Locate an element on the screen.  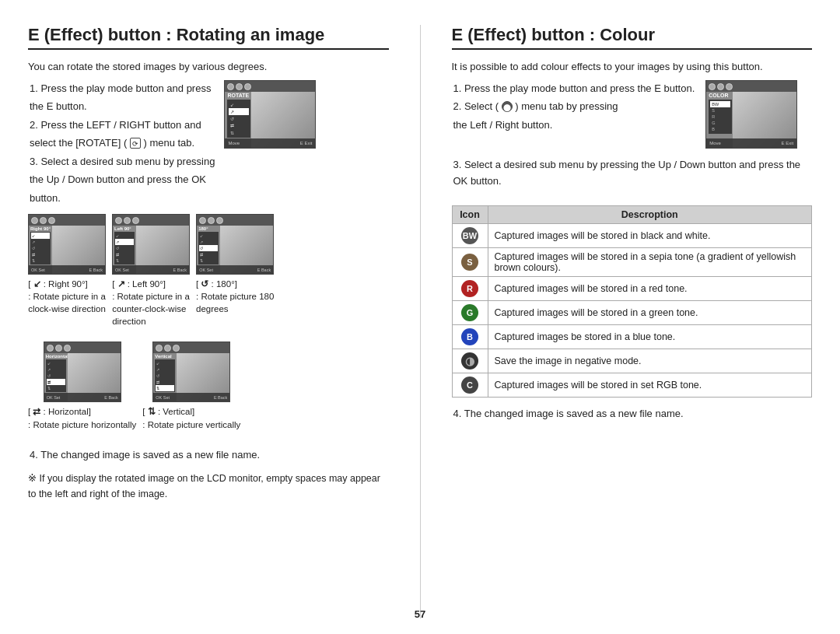
left-steps: 1. Press the play mode button and press … is located at coordinates (121, 144).